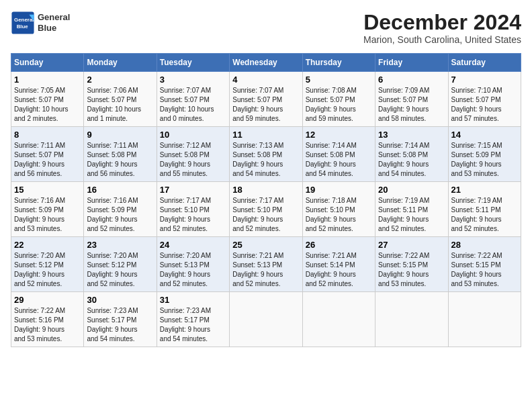  I want to click on day-number: 6, so click(411, 79).